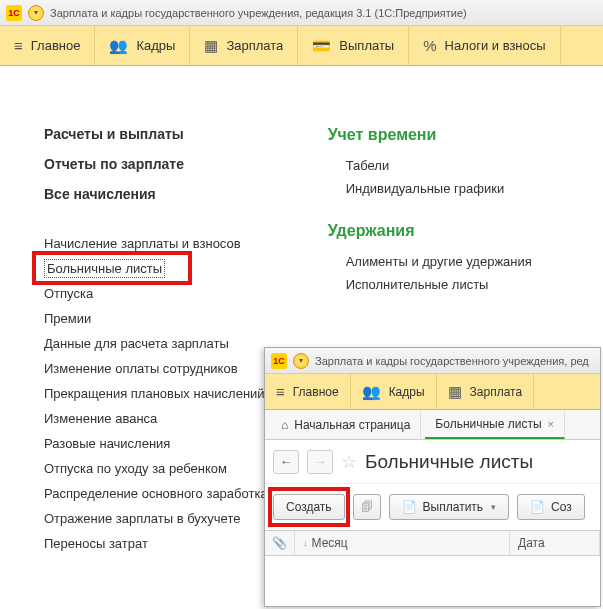 This screenshot has height=609, width=603. Describe the element at coordinates (142, 46) in the screenshot. I see `nav-personnel: 👥 Кадры` at that location.